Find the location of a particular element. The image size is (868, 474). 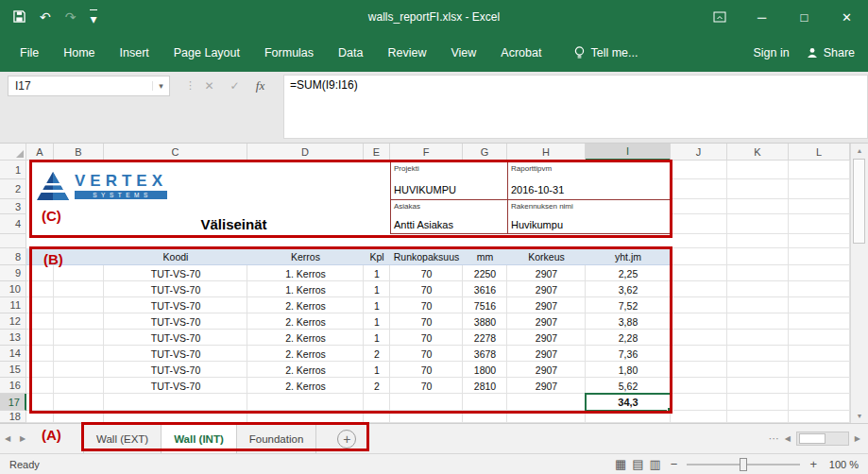

column-header-f: F is located at coordinates (427, 152).